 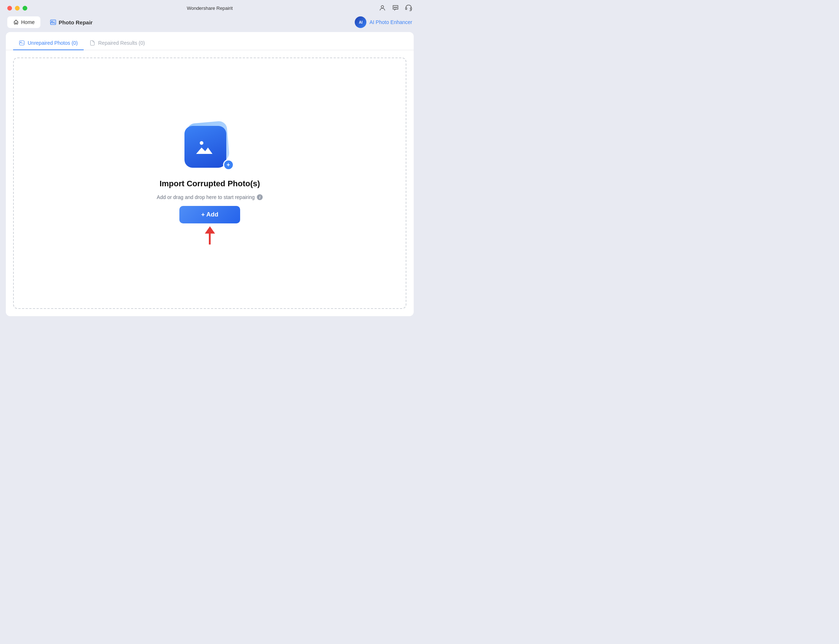 I want to click on ai-badge: AI, so click(x=361, y=22).